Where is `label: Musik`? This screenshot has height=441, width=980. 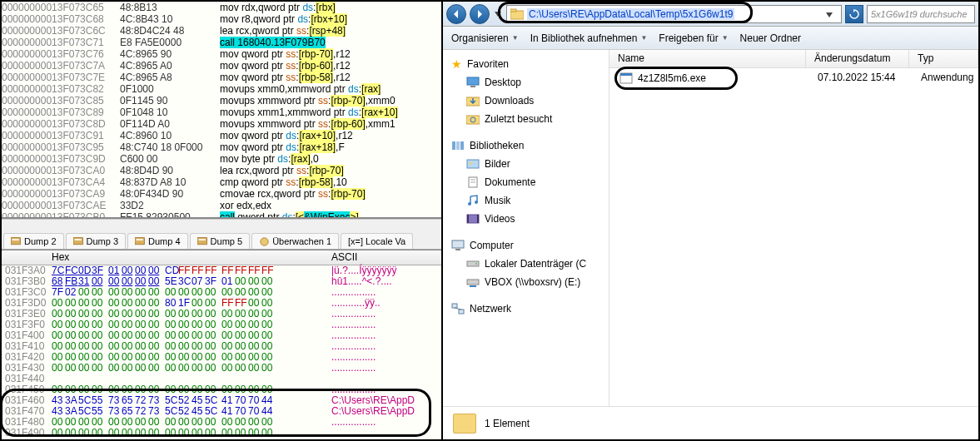 label: Musik is located at coordinates (498, 201).